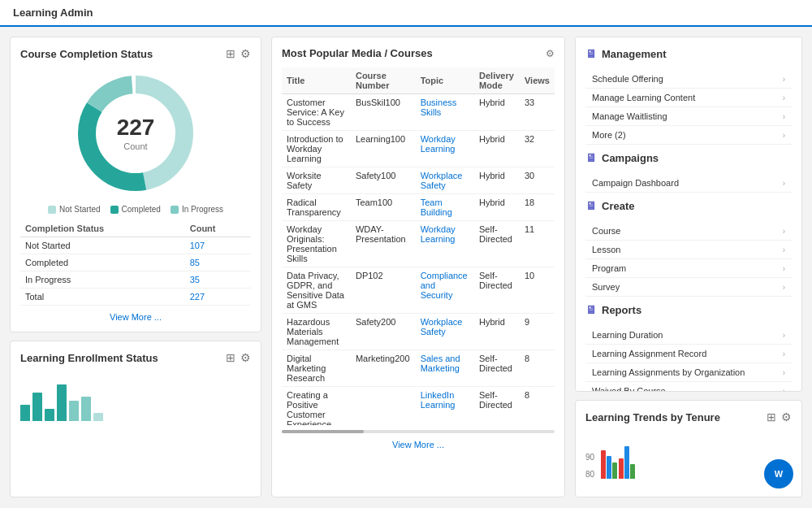 This screenshot has width=812, height=508. Describe the element at coordinates (418, 432) in the screenshot. I see `table-scrollbar` at that location.